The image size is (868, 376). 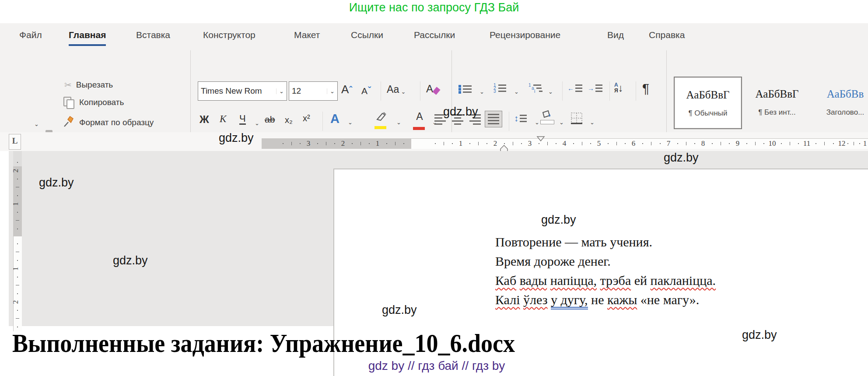 I want to click on font-size-combobox: 12 ⌄, so click(x=313, y=91).